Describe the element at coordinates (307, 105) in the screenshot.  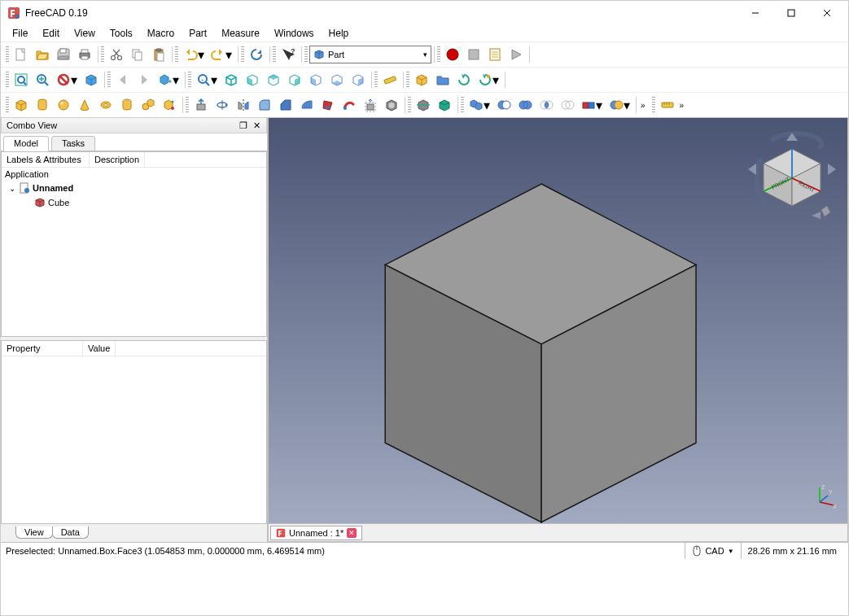
I see `ruled-surface-button` at that location.